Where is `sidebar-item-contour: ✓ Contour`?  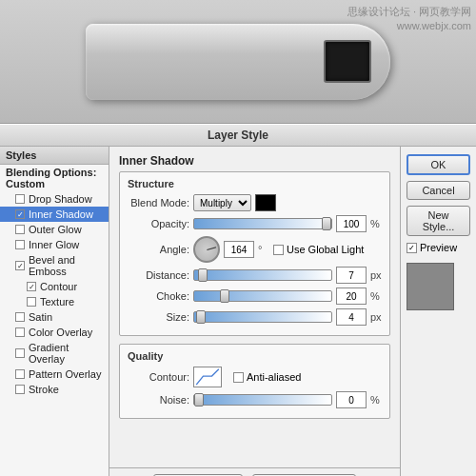
sidebar-item-contour: ✓ Contour is located at coordinates (54, 287).